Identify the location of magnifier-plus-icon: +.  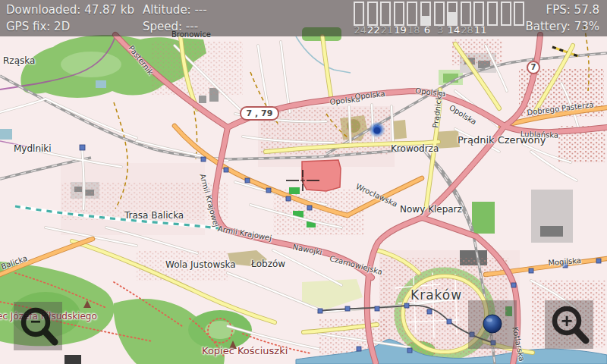
(569, 325).